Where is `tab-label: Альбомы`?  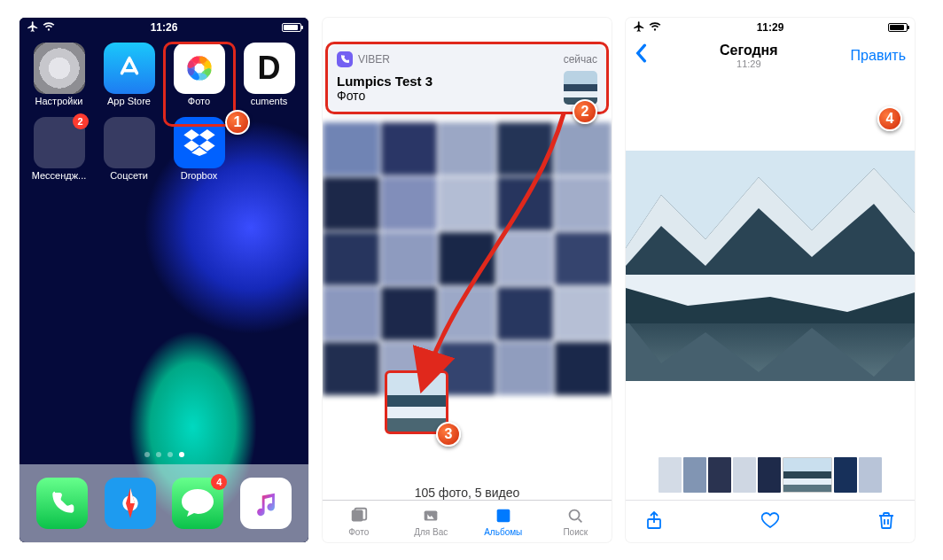
tab-label: Альбомы is located at coordinates (503, 532).